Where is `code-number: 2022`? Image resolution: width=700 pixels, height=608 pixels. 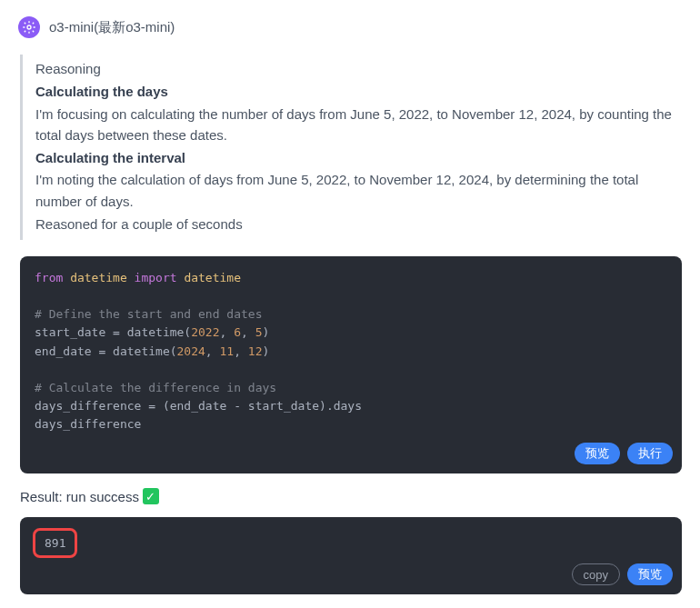
code-number: 2022 is located at coordinates (205, 333).